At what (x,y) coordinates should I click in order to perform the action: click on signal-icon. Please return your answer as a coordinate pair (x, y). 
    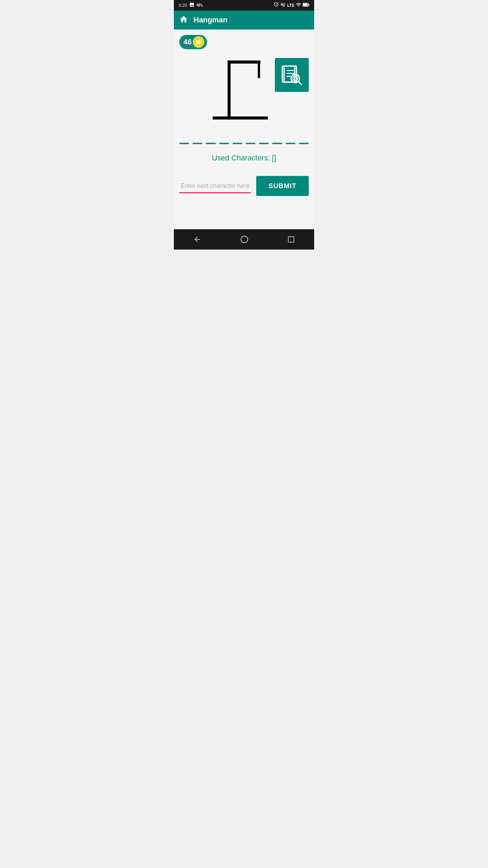
    Looking at the image, I should click on (299, 5).